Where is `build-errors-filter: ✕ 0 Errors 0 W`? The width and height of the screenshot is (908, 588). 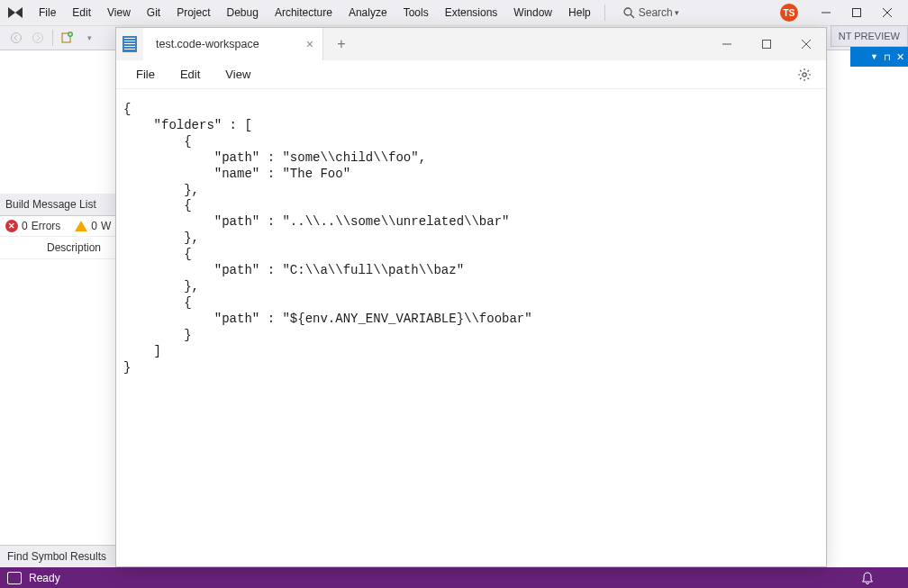
build-errors-filter: ✕ 0 Errors 0 W is located at coordinates (59, 227).